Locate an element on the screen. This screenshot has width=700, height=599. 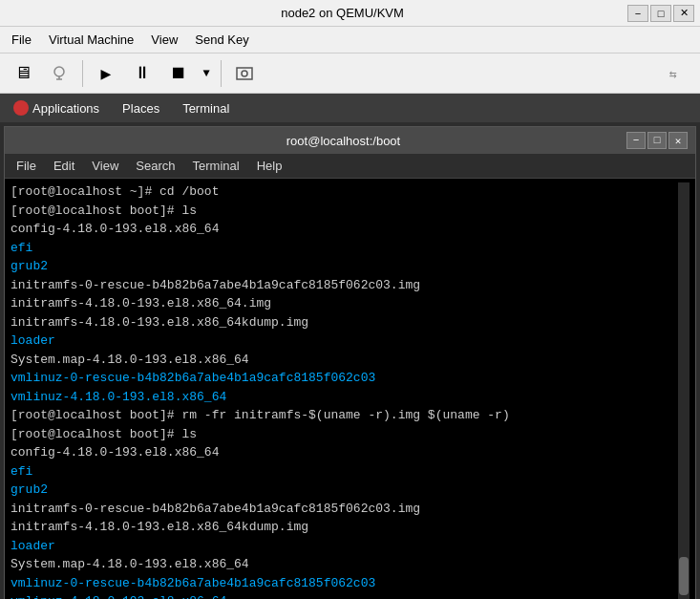
terminal-title-bar: root@localhost:/boot − □ ✕ is located at coordinates (350, 140).